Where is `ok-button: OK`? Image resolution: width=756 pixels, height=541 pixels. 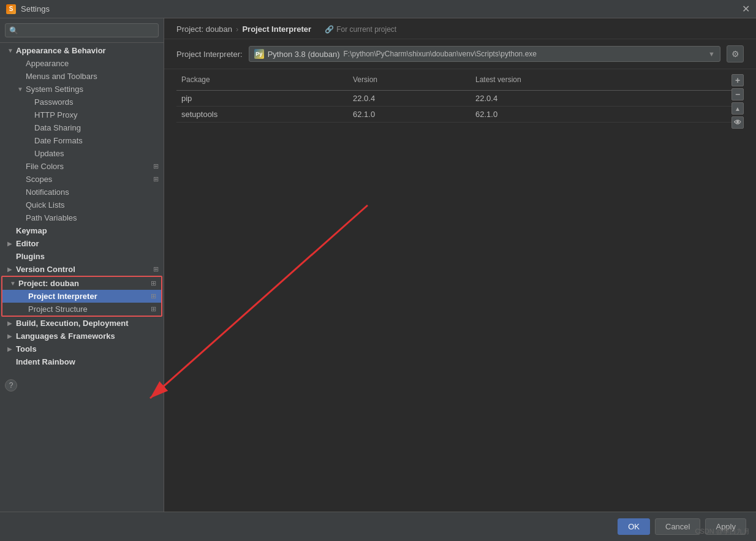
ok-button: OK is located at coordinates (633, 527).